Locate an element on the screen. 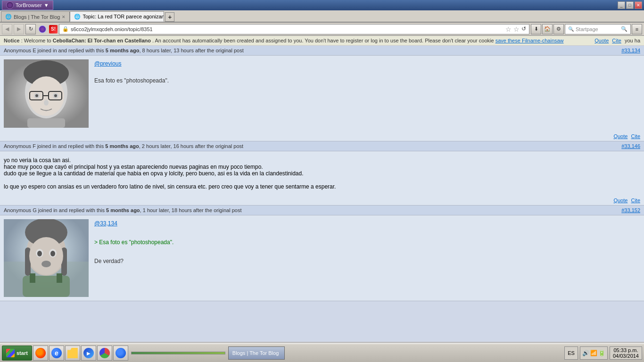 The image size is (644, 362). search-bar: 🔍 Startpage 🔍 is located at coordinates (598, 29).